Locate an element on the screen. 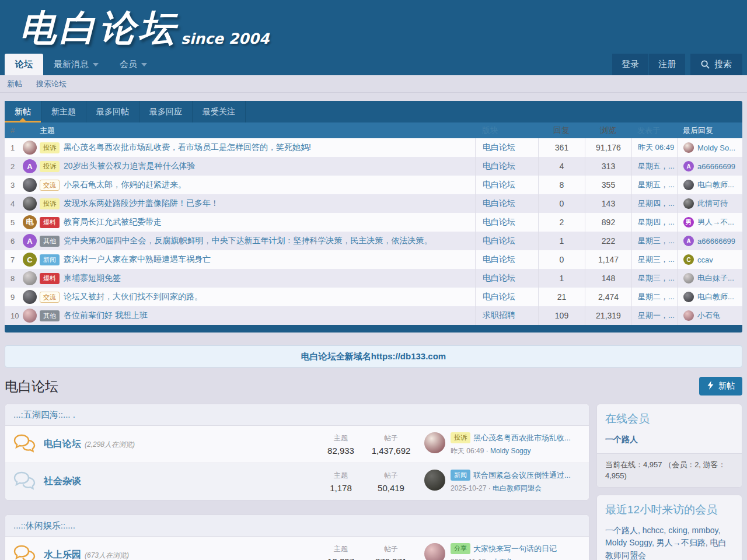 This screenshot has height=560, width=747. table-header: # 主题 版块 回复 浏览 发表于 最后回复 is located at coordinates (374, 131).